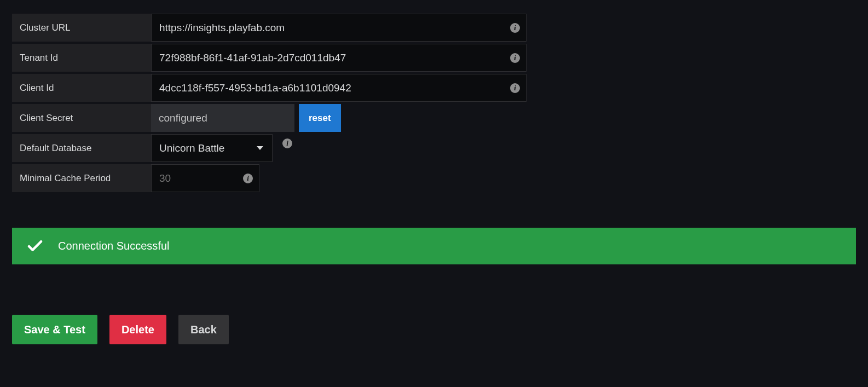 This screenshot has height=387, width=868. I want to click on minimal-cache-input-wrapper: i, so click(205, 178).